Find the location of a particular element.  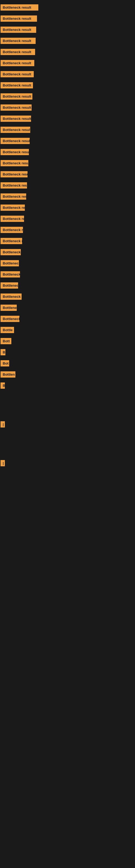

bottleneck-result-bar: Bottle is located at coordinates (7, 330).